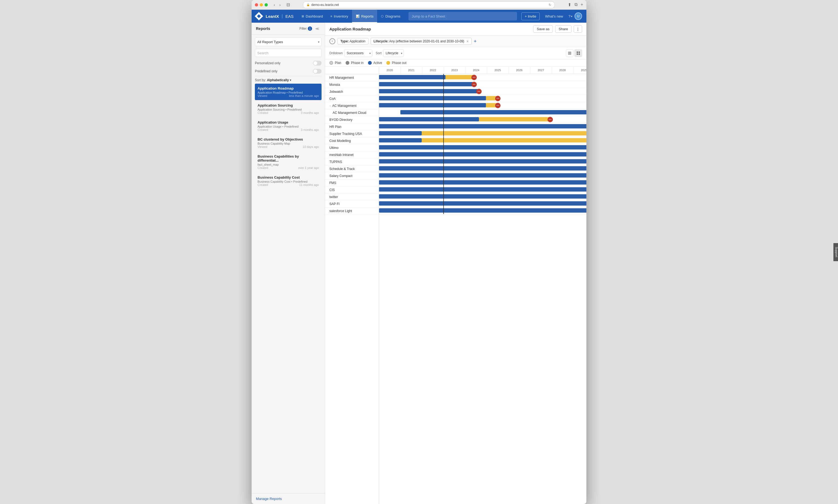  What do you see at coordinates (288, 126) in the screenshot?
I see `report-item-application-usage: Application Usage Application Usage • Pr…` at bounding box center [288, 126].